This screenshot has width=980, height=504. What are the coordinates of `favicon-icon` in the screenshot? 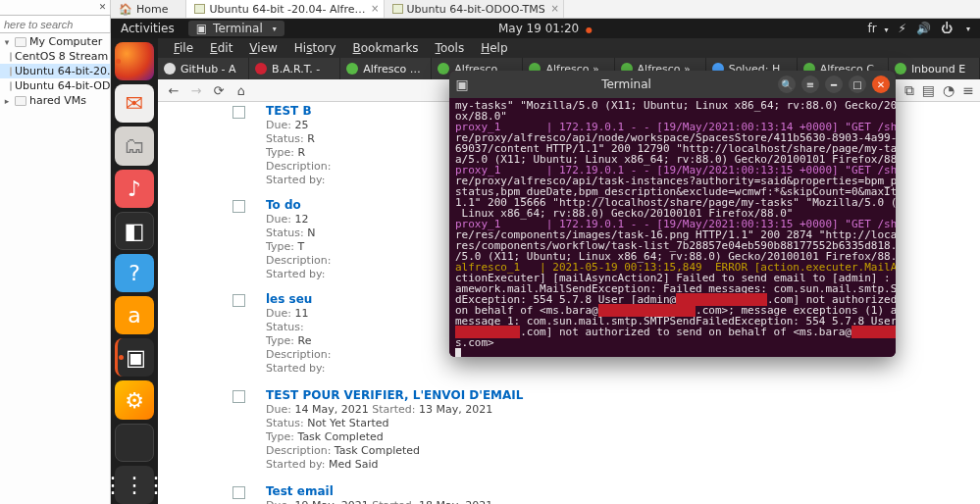 It's located at (170, 69).